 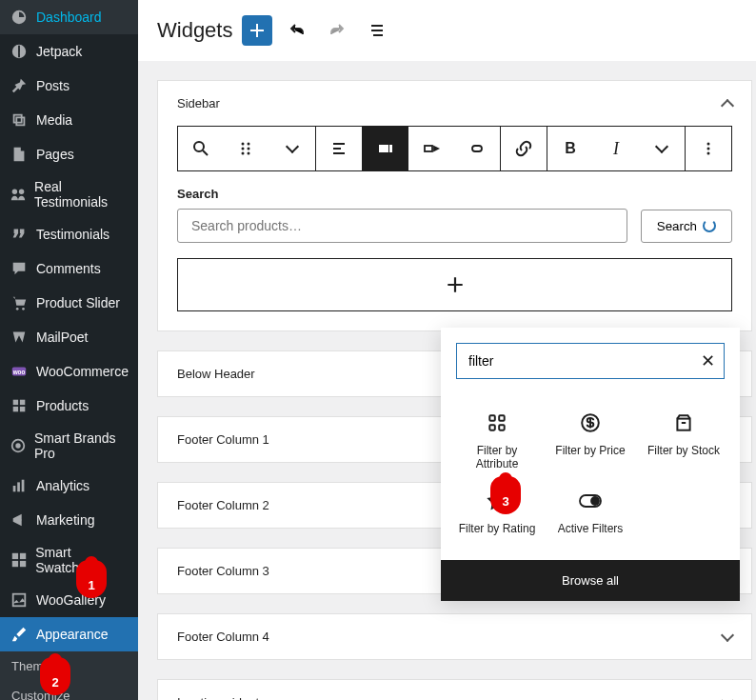 I want to click on clear-search-button: ✕, so click(x=708, y=361).